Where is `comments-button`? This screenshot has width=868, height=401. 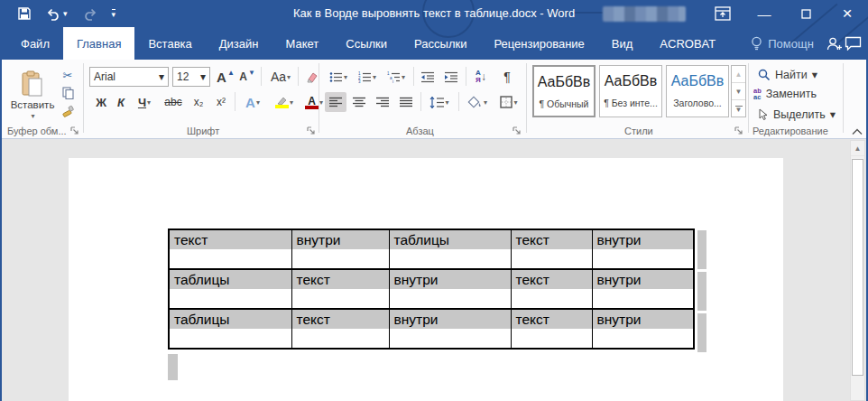 comments-button is located at coordinates (854, 43).